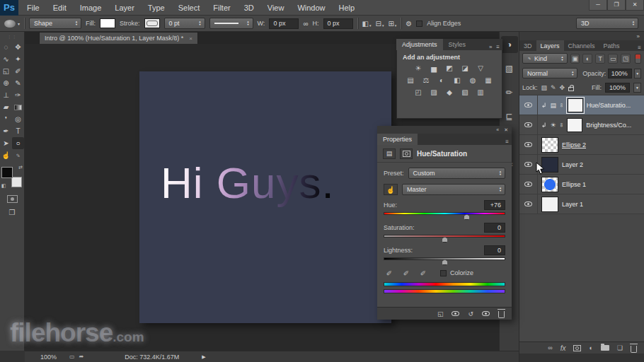  What do you see at coordinates (634, 349) in the screenshot?
I see `delete-layer-icon` at bounding box center [634, 349].